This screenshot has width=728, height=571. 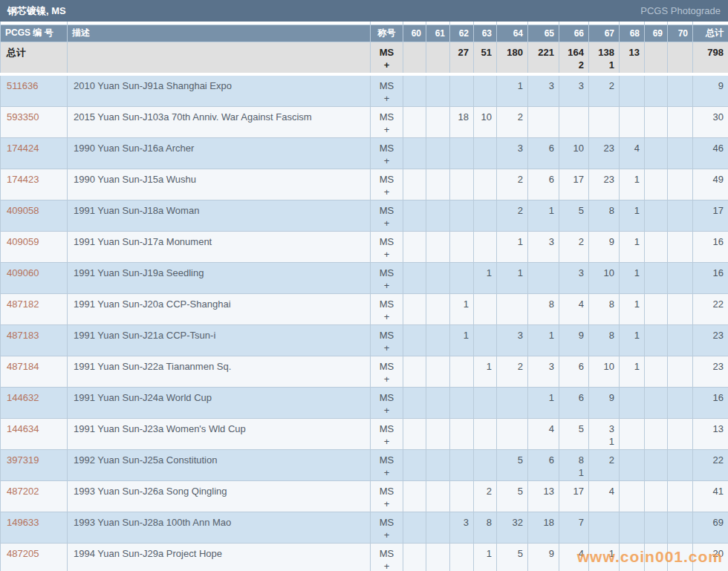 What do you see at coordinates (364, 371) in the screenshot?
I see `table-row: 4871841991 Yuan Sun-J22a Tiananmen Sq.MS…` at bounding box center [364, 371].